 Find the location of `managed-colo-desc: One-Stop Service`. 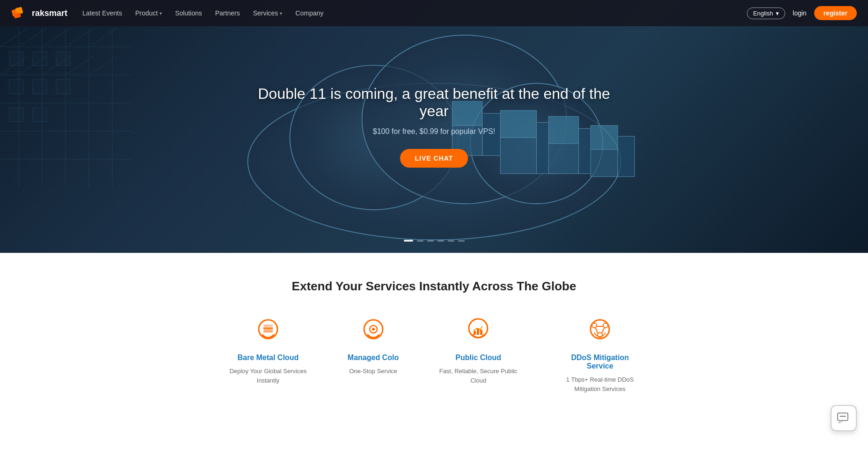

managed-colo-desc: One-Stop Service is located at coordinates (373, 371).